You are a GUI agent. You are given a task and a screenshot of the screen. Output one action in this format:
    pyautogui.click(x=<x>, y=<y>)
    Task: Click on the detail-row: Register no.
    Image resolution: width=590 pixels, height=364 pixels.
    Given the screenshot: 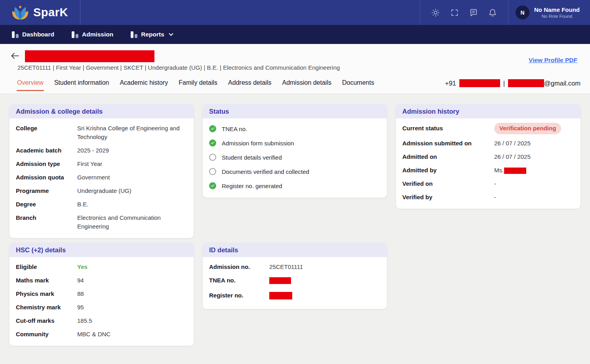 What is the action you would take?
    pyautogui.click(x=295, y=296)
    